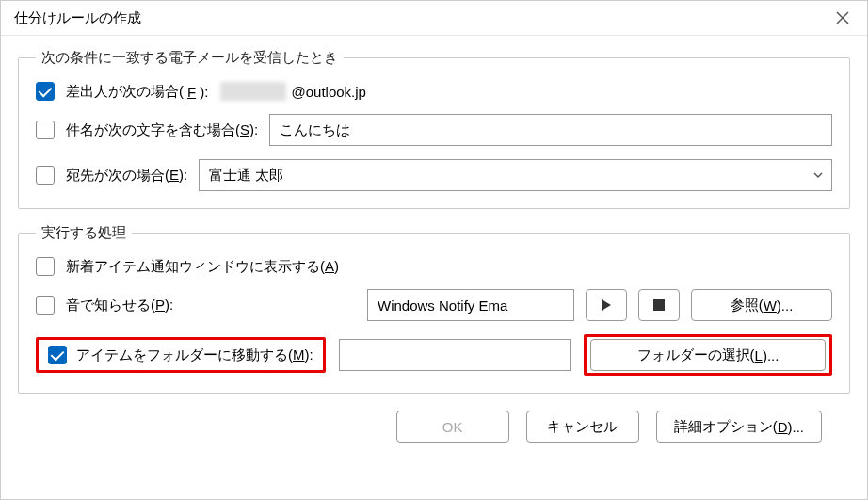  I want to click on sound-label: 音で知らせる(P):, so click(141, 305).